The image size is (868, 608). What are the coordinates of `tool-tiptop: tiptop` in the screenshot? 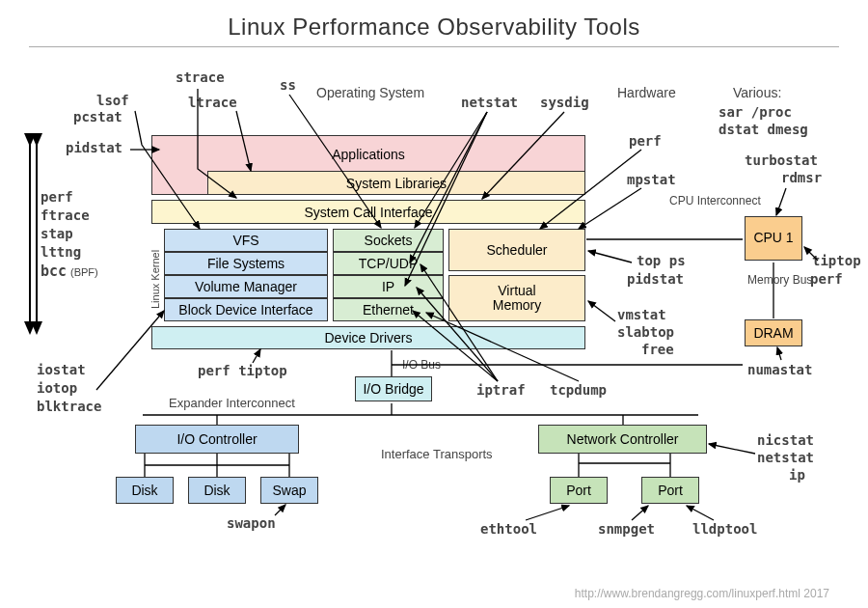 It's located at (837, 261).